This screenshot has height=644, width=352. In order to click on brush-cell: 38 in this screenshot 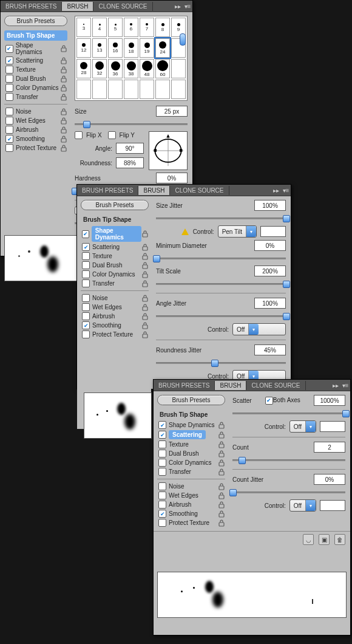, I will do `click(131, 69)`.